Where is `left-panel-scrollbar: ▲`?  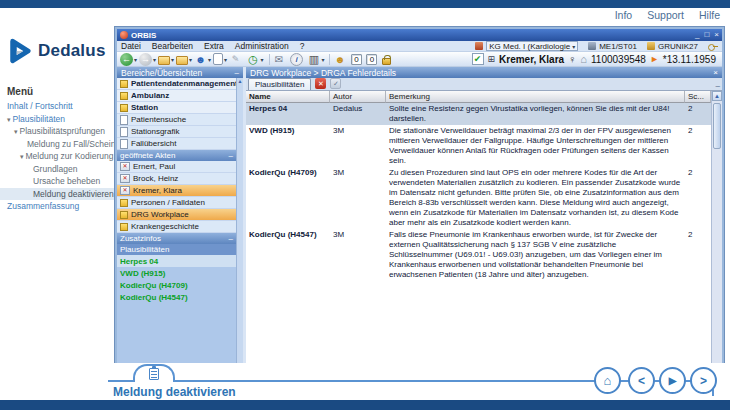 left-panel-scrollbar: ▲ is located at coordinates (240, 220).